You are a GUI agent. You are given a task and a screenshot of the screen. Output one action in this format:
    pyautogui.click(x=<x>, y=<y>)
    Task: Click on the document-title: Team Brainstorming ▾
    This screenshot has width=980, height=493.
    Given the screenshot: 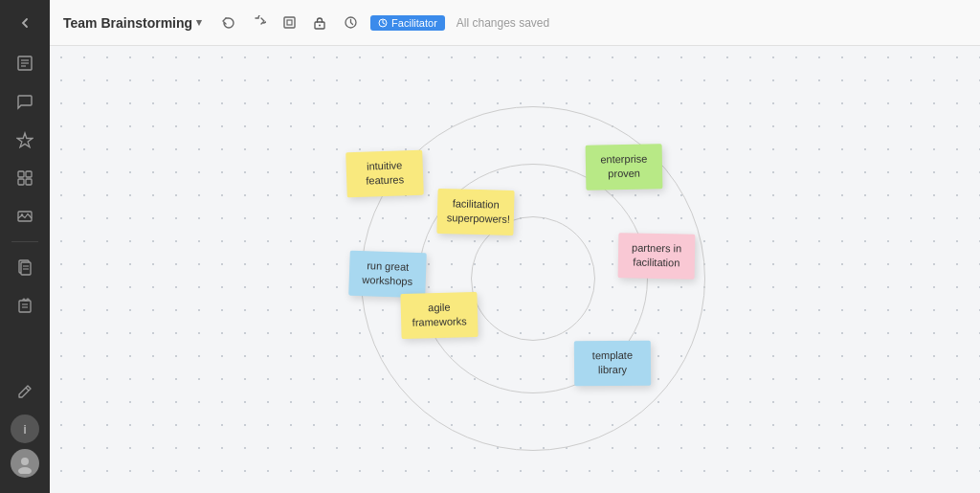 What is the action you would take?
    pyautogui.click(x=132, y=23)
    